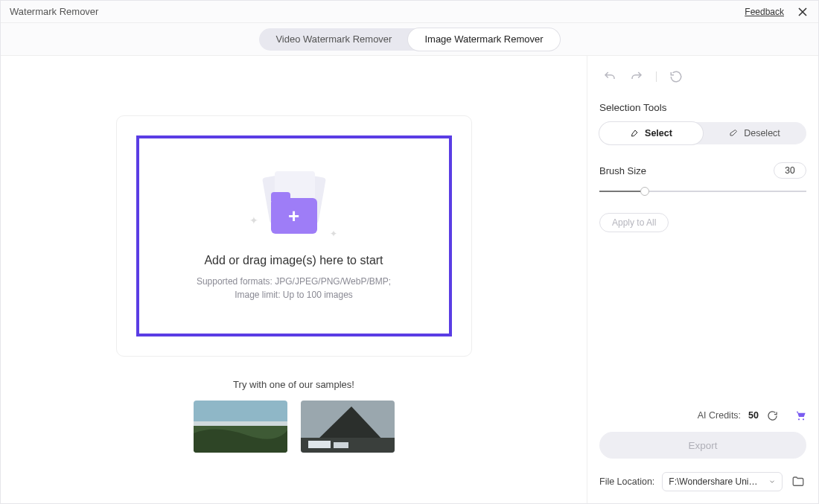  I want to click on redo-icon, so click(637, 77).